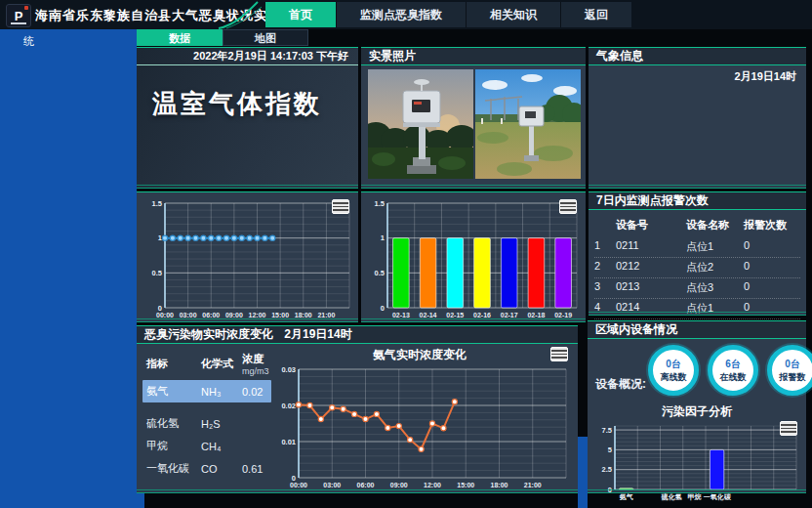 This screenshot has width=812, height=508. I want to click on table-row: 40214点位10, so click(697, 309).